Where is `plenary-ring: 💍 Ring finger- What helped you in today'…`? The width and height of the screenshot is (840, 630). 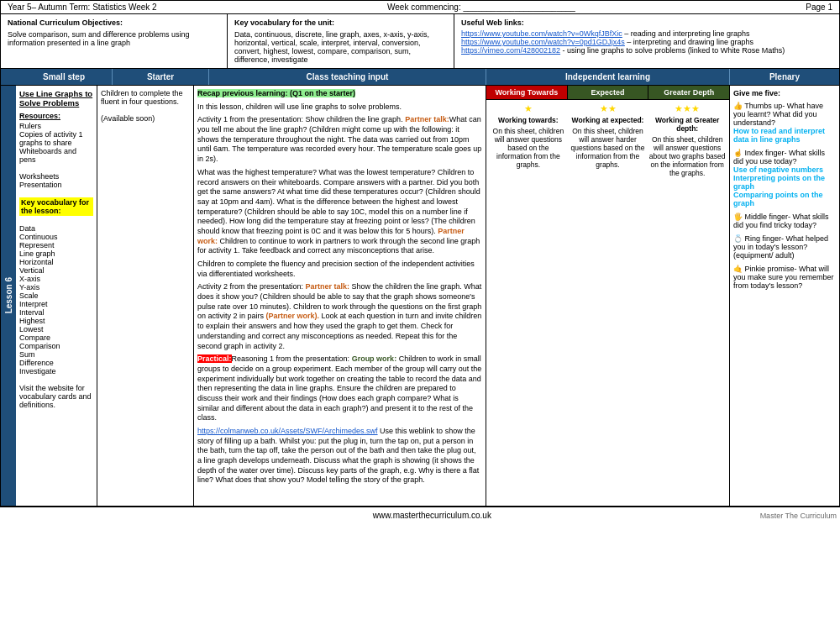
plenary-ring: 💍 Ring finger- What helped you in today'… is located at coordinates (785, 247).